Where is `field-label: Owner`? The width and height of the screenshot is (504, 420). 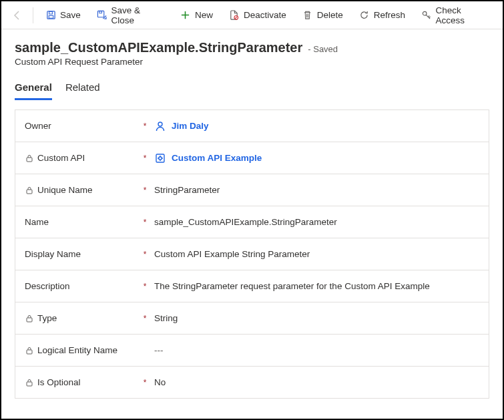 field-label: Owner is located at coordinates (38, 126).